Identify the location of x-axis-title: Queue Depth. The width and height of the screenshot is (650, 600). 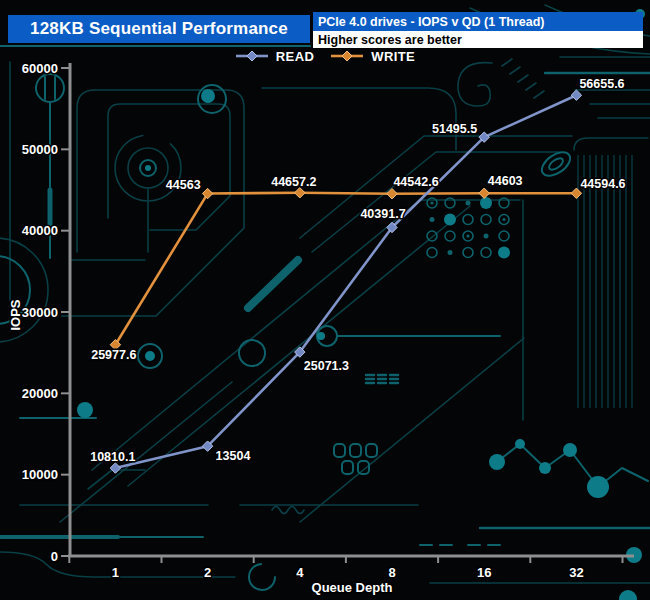
(352, 588).